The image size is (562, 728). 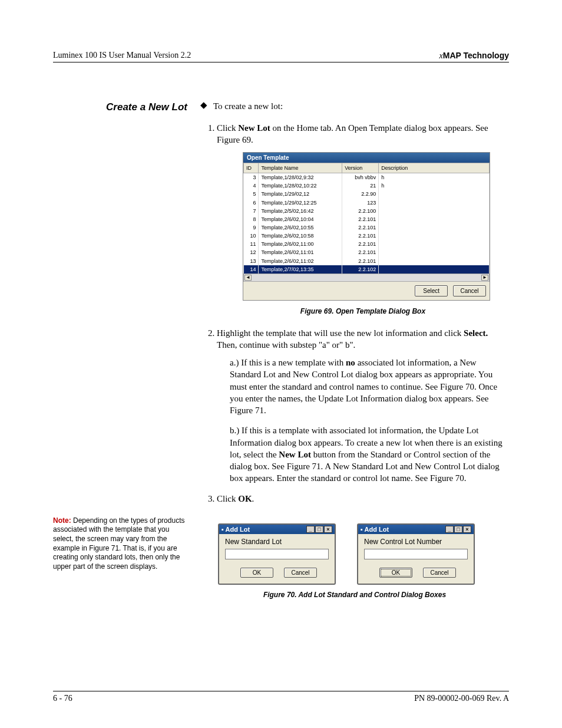 What do you see at coordinates (366, 218) in the screenshot?
I see `template-table: ID Template Name Version Description 3Te…` at bounding box center [366, 218].